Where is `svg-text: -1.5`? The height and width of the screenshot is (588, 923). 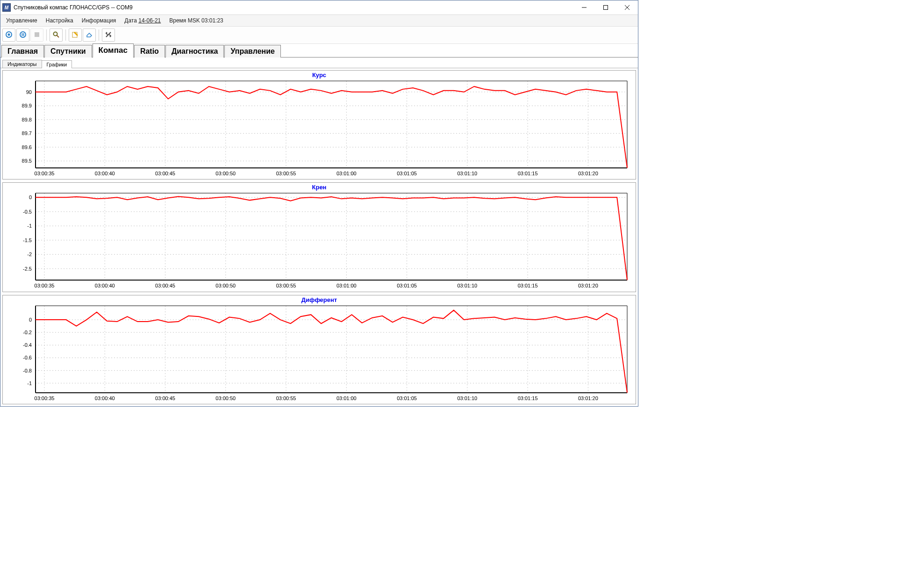 svg-text: -1.5 is located at coordinates (27, 240).